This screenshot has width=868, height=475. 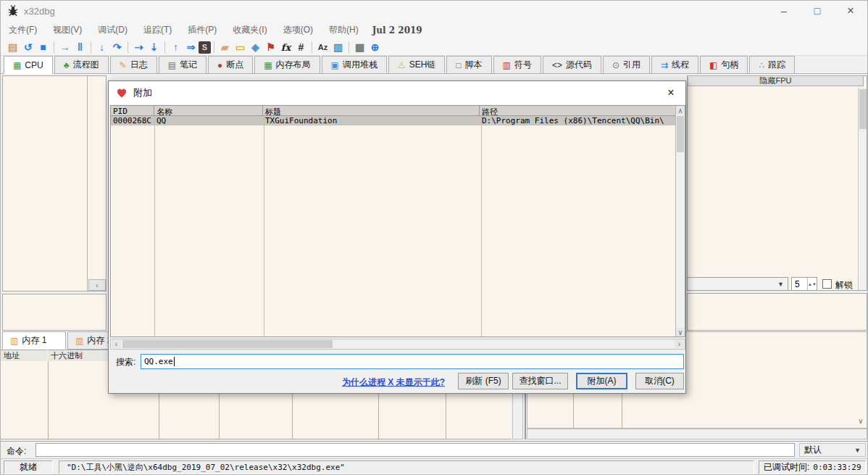 What do you see at coordinates (225, 48) in the screenshot?
I see `patches-icon: ▰` at bounding box center [225, 48].